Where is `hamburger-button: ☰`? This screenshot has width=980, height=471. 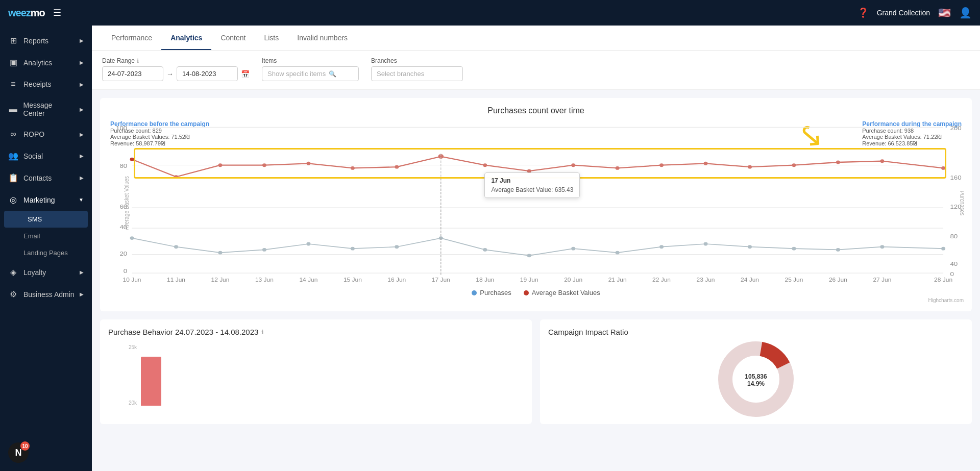 hamburger-button: ☰ is located at coordinates (57, 13).